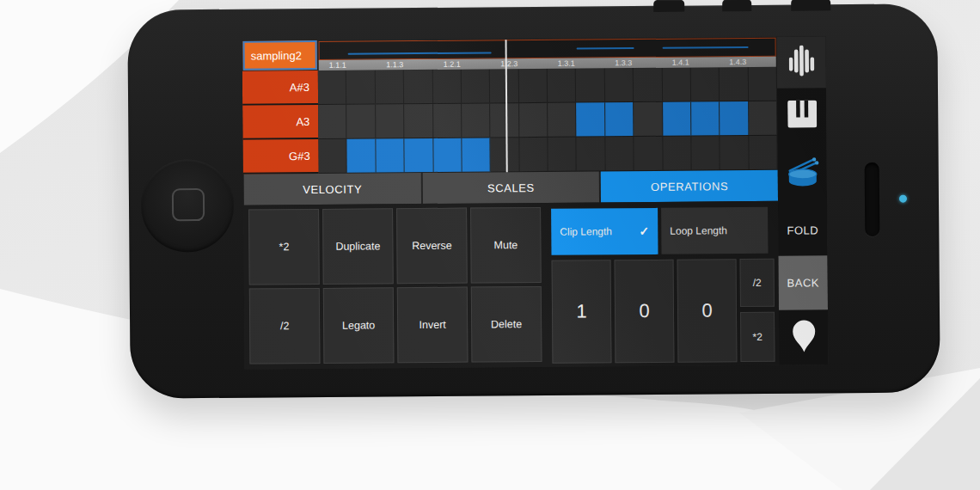 Image resolution: width=980 pixels, height=490 pixels. What do you see at coordinates (511, 187) in the screenshot?
I see `tab-scales: SCALES` at bounding box center [511, 187].